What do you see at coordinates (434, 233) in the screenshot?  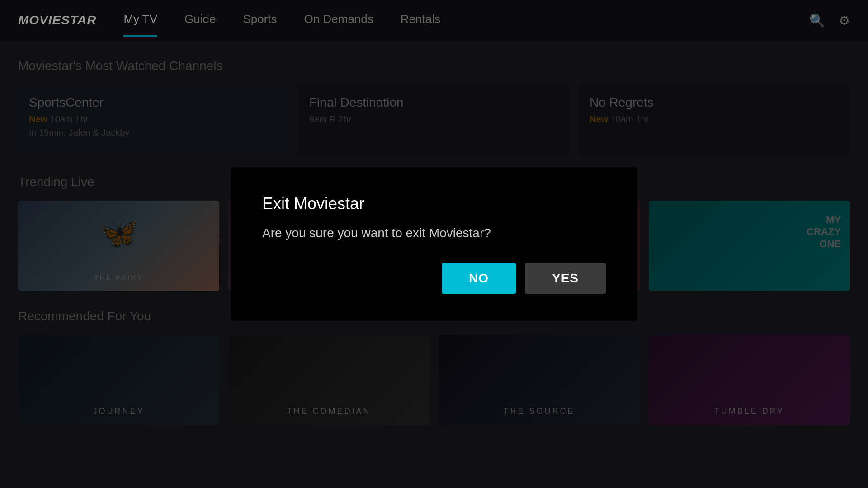 I see `modal-message: Are you sure you want to exit Moviestar?` at bounding box center [434, 233].